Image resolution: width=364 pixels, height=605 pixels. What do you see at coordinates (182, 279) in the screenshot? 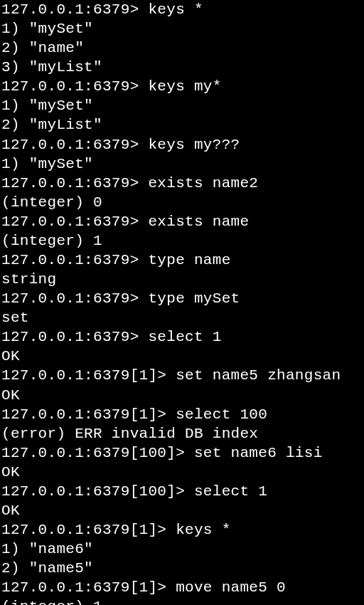
I see `terminal-line: string` at bounding box center [182, 279].